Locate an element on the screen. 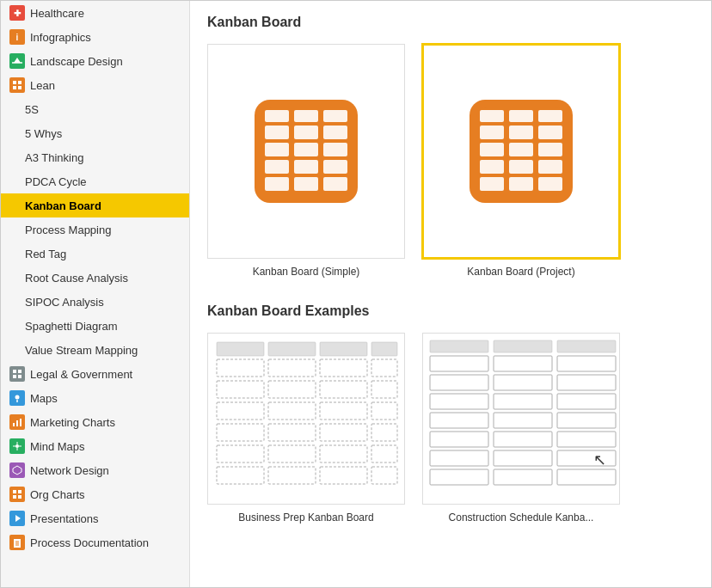 This screenshot has width=712, height=588. sidebar-item-org: Org Charts is located at coordinates (95, 494).